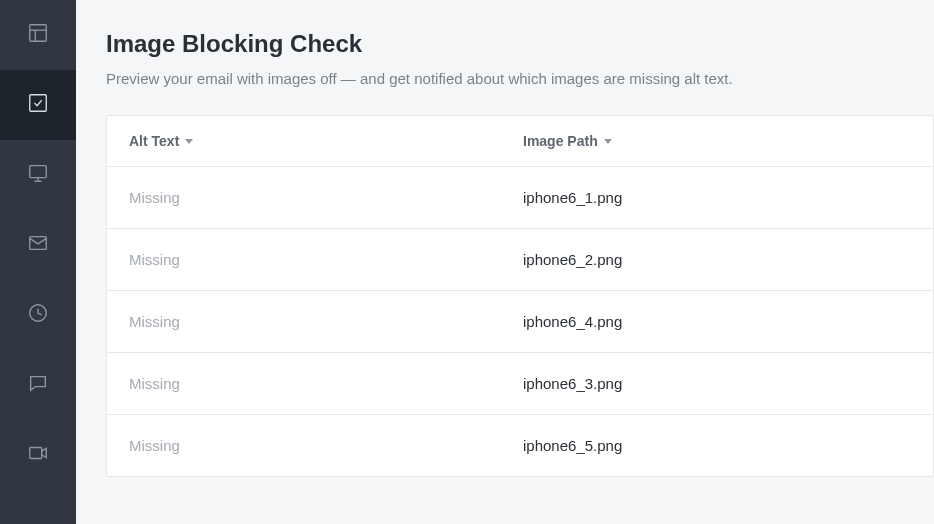 The image size is (934, 524). What do you see at coordinates (717, 384) in the screenshot?
I see `cell-image-path: iphone6_3.png` at bounding box center [717, 384].